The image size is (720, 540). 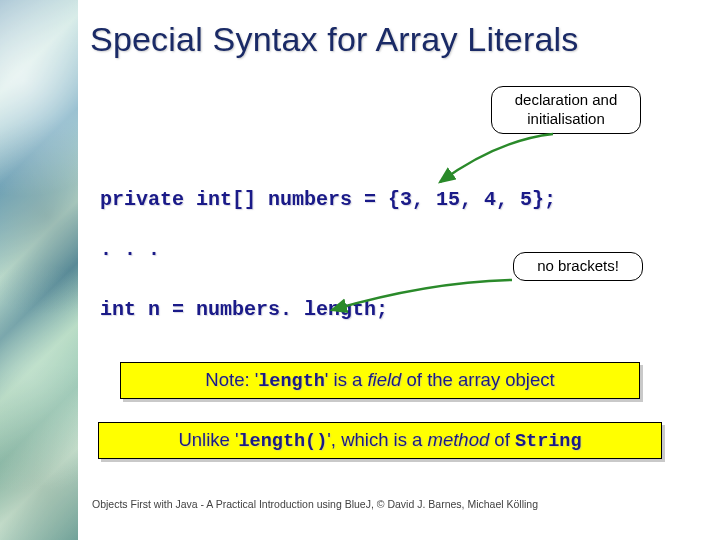 What do you see at coordinates (334, 40) in the screenshot?
I see `slide-title: Special Syntax for Array Literals` at bounding box center [334, 40].